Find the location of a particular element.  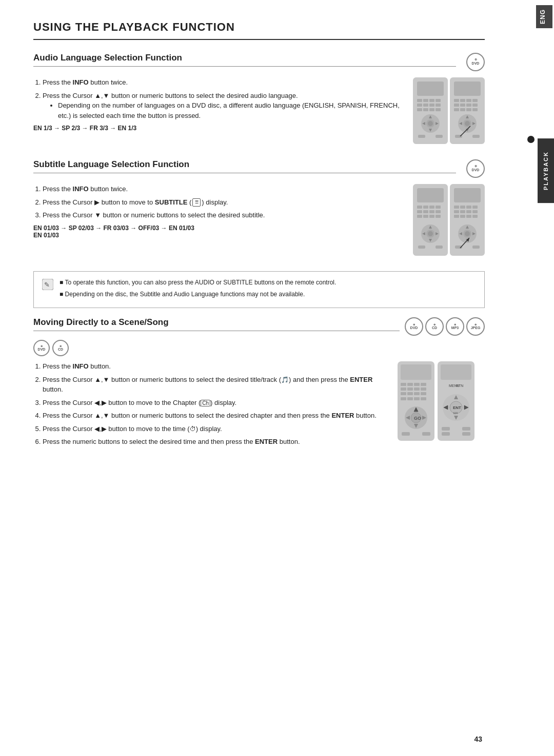

moving-step-4: Press the Cursor ▲,▼ button or numeric b… is located at coordinates (215, 416).